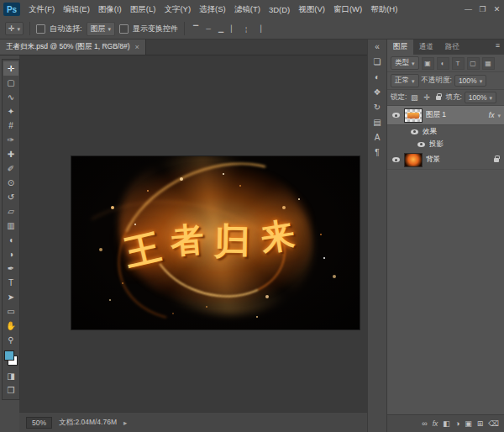  Describe the element at coordinates (11, 326) in the screenshot. I see `hand-tool: ✋` at that location.